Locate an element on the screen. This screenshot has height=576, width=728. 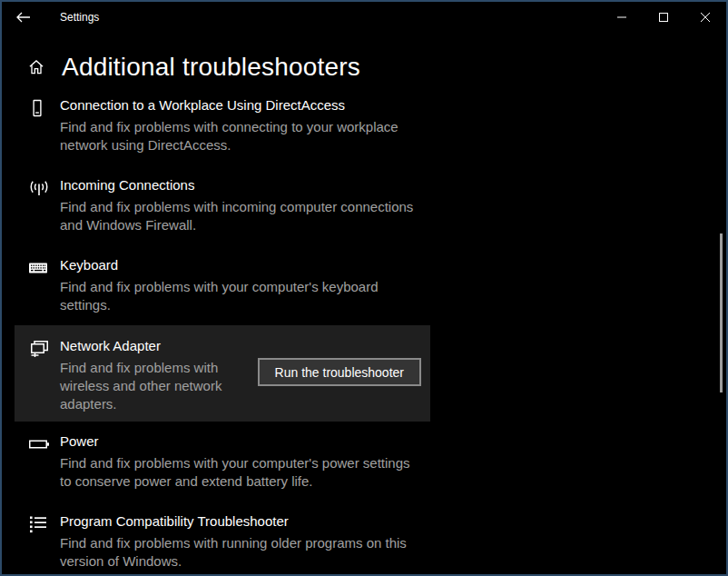
window-title: Settings is located at coordinates (80, 17).